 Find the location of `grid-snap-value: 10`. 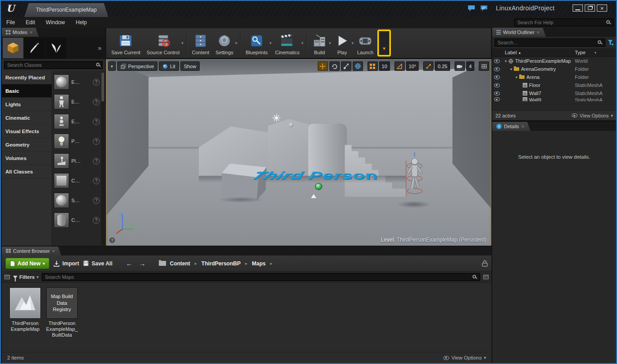

grid-snap-value: 10 is located at coordinates (385, 66).